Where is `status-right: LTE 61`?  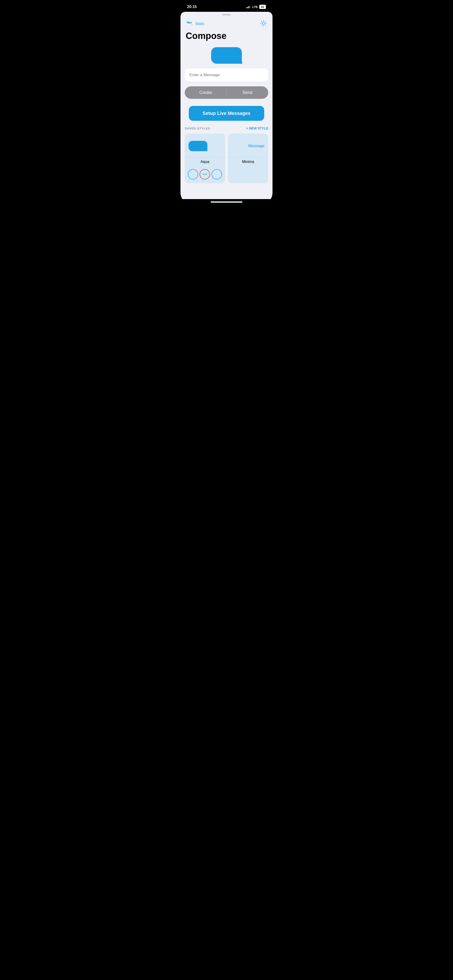 status-right: LTE 61 is located at coordinates (256, 7).